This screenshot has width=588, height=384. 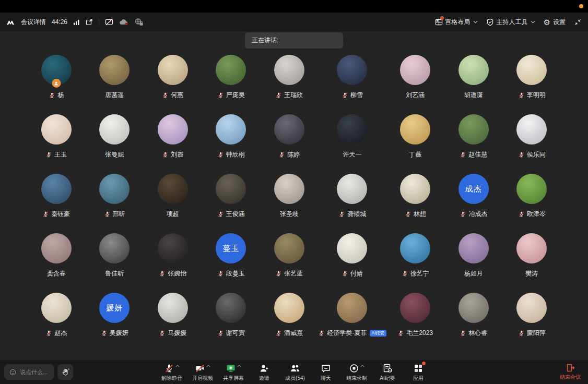 I want to click on participant-cell: 张艺蓝, so click(x=289, y=263).